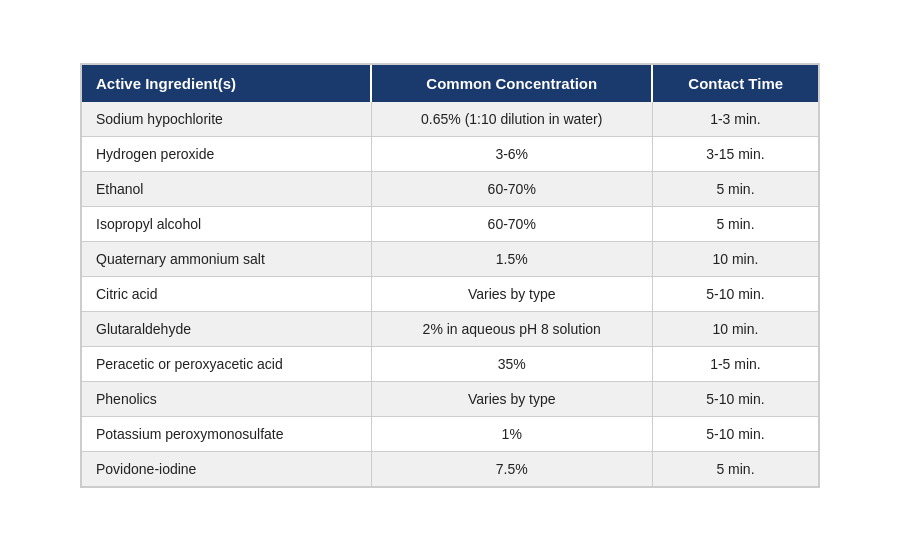 Image resolution: width=900 pixels, height=550 pixels. I want to click on cell-active_ingredient: Hydrogen peroxide, so click(226, 154).